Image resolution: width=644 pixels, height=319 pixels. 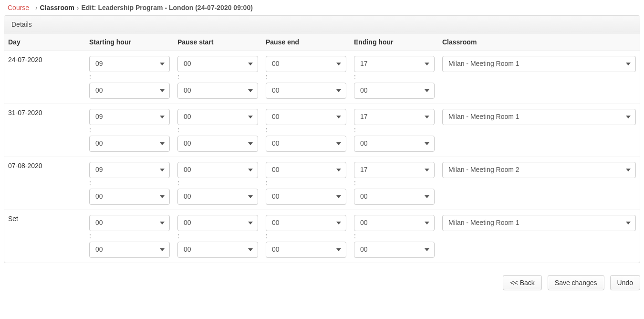 I want to click on footer-buttons: << Back Save changes Undo, so click(x=322, y=283).